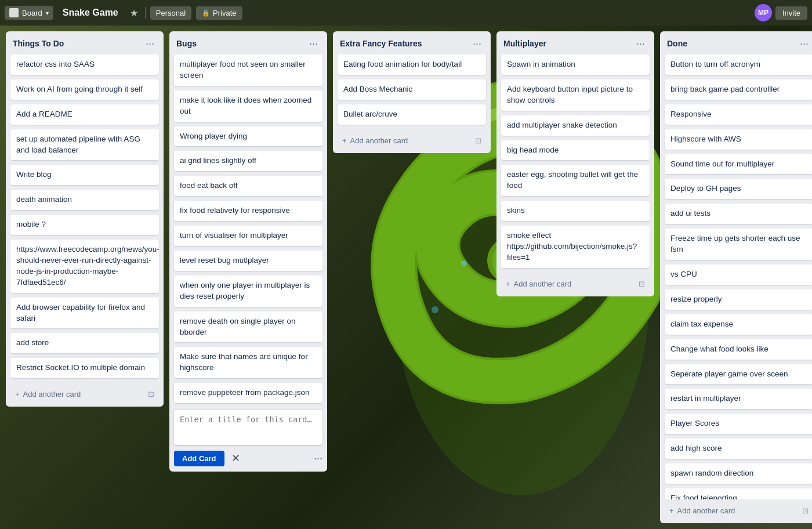  Describe the element at coordinates (248, 261) in the screenshot. I see `card-bugs-7: level reset bug mutlplayer` at that location.